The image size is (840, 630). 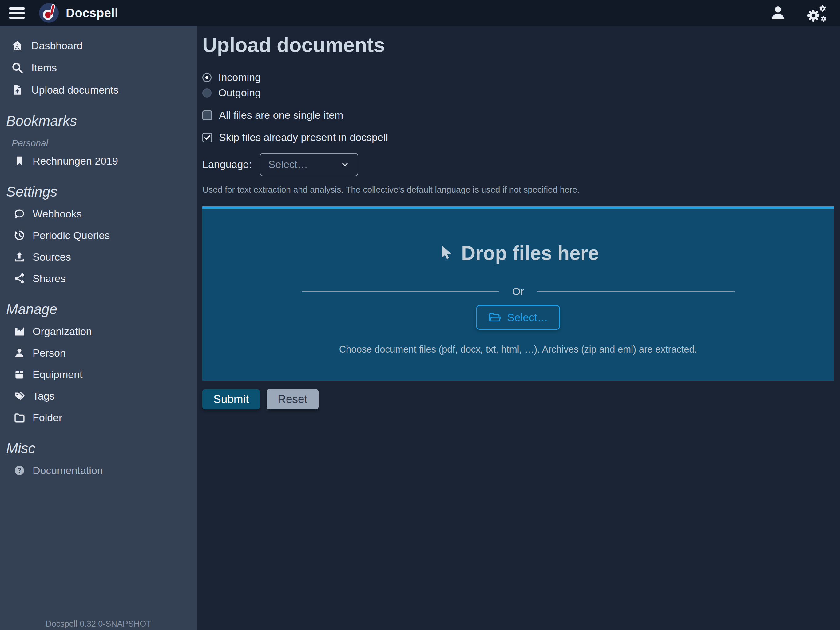 What do you see at coordinates (518, 291) in the screenshot?
I see `dropzone-divider: Or` at bounding box center [518, 291].